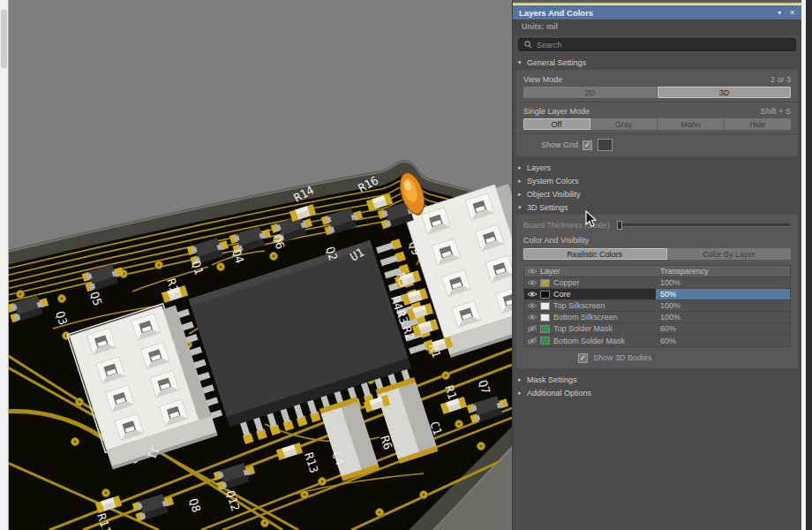  Describe the element at coordinates (657, 380) in the screenshot. I see `section-mask-settings: Mask Settings` at that location.